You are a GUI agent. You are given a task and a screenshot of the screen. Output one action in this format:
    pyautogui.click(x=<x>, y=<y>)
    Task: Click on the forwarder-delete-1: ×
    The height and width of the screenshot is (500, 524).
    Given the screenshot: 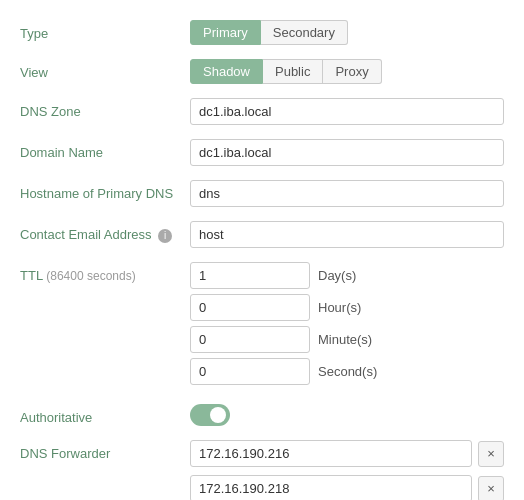 What is the action you would take?
    pyautogui.click(x=491, y=454)
    